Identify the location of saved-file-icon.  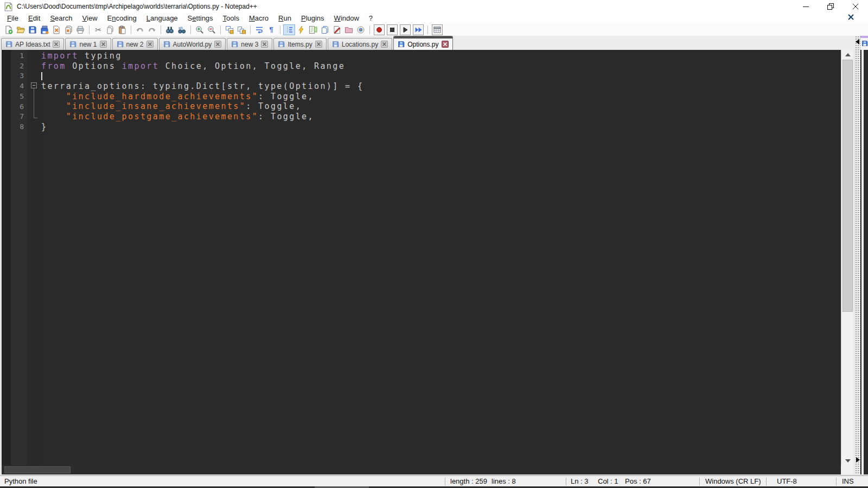
(281, 44).